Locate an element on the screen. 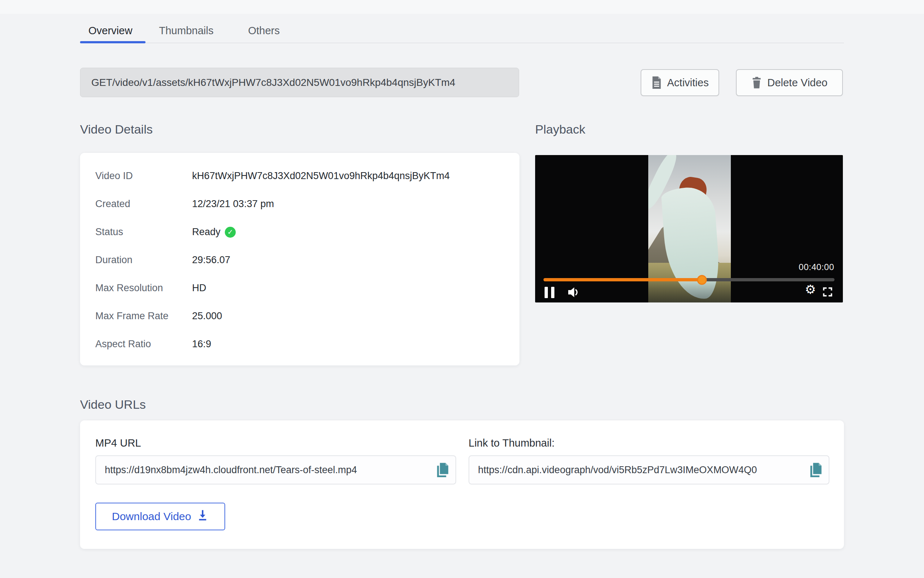  document-icon is located at coordinates (657, 83).